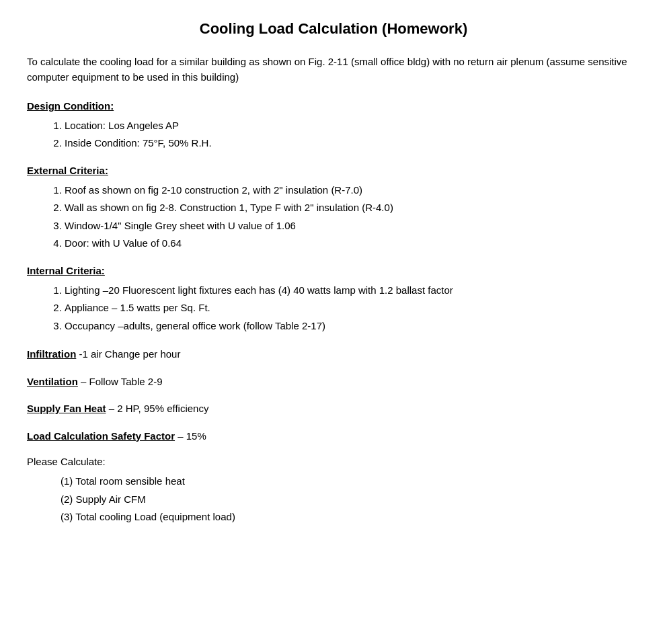  What do you see at coordinates (352, 144) in the screenshot?
I see `list-item: Inside Condition: 75°F, 50% R.H.` at bounding box center [352, 144].